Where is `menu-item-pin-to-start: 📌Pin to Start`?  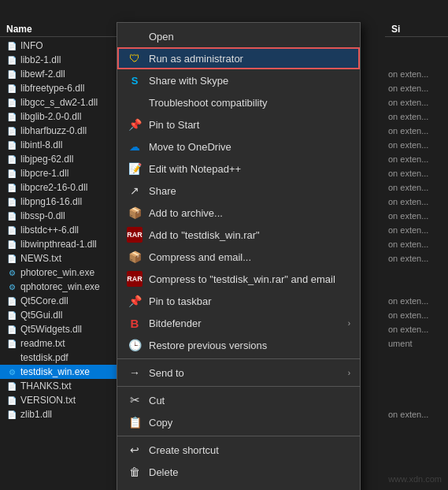
menu-item-pin-to-start: 📌Pin to Start is located at coordinates (239, 124).